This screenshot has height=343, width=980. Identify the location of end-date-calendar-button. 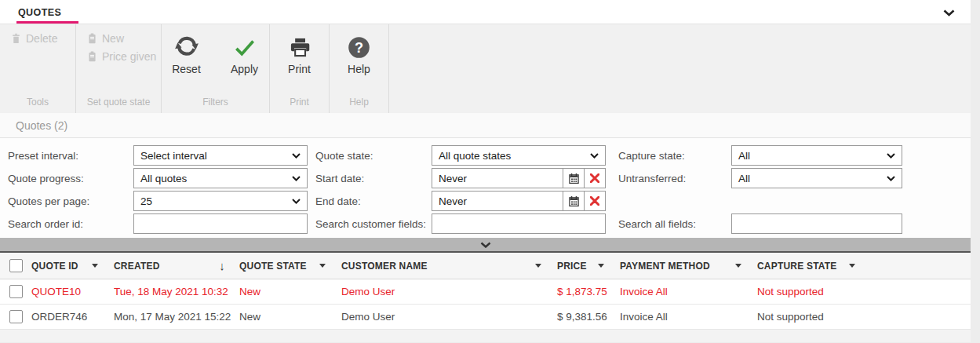
(574, 201).